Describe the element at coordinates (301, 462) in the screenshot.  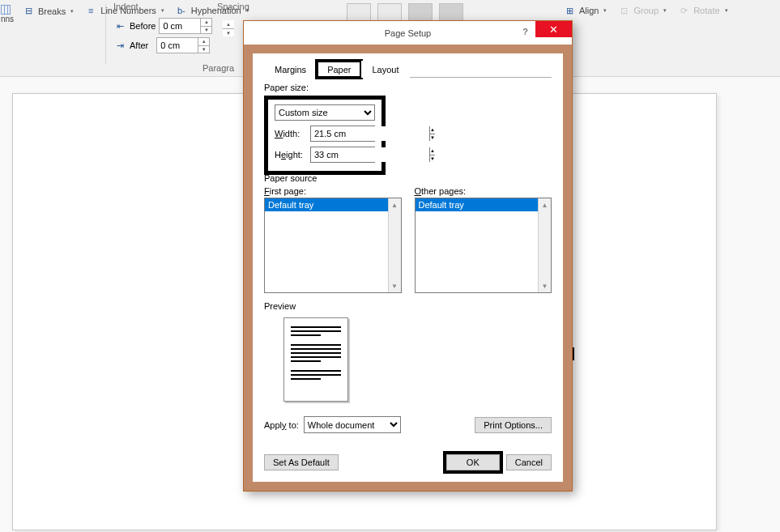
I see `set-default-button: Set As Default` at that location.